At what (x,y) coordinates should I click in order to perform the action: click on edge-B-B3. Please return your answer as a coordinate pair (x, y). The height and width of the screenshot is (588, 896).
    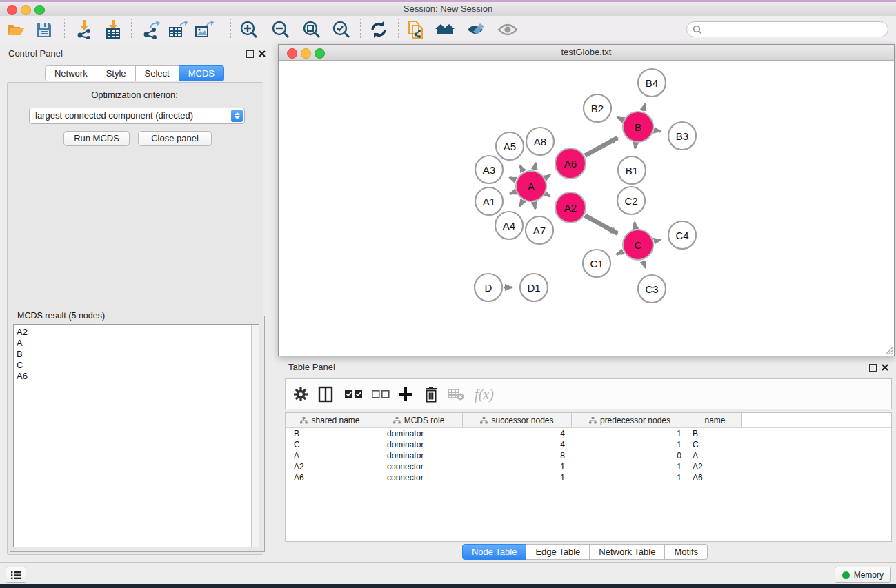
    Looking at the image, I should click on (658, 131).